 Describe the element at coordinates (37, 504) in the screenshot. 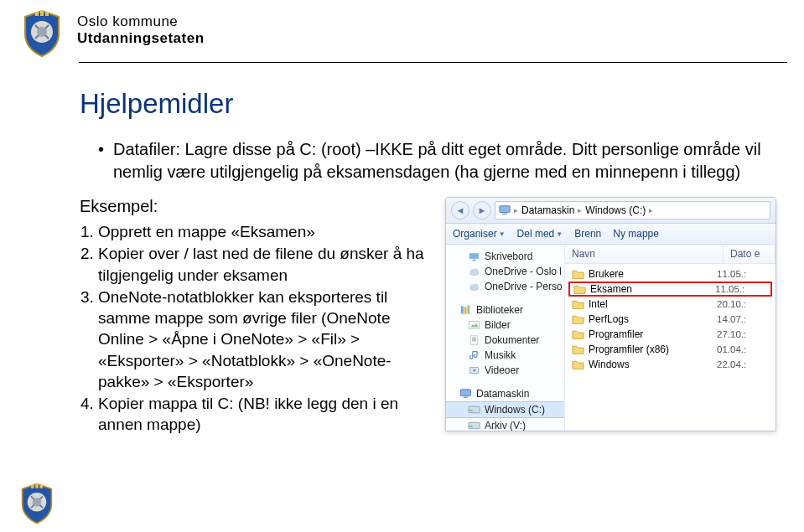

I see `footer-crest-icon` at that location.